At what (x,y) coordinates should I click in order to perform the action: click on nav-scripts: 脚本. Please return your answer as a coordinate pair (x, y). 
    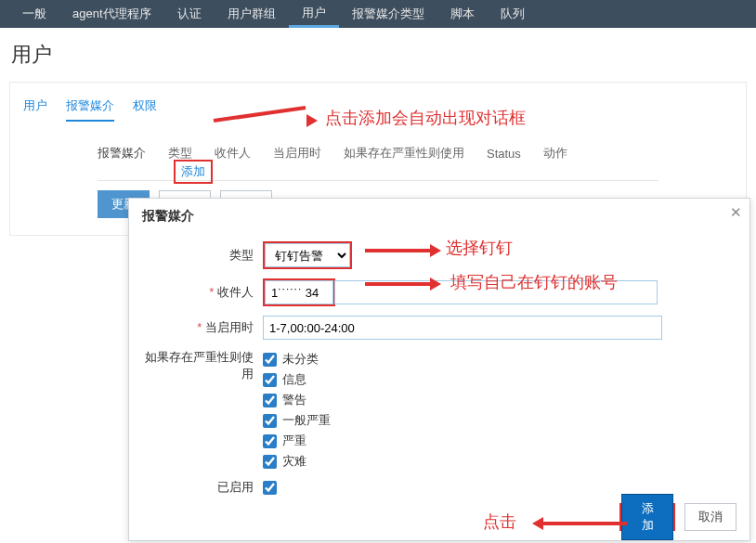
    Looking at the image, I should click on (463, 14).